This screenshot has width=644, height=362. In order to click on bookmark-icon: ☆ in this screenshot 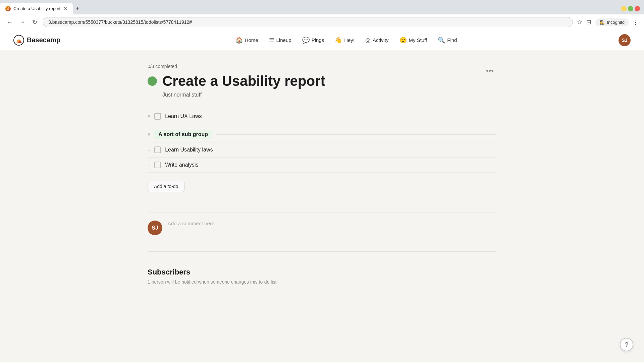, I will do `click(580, 22)`.